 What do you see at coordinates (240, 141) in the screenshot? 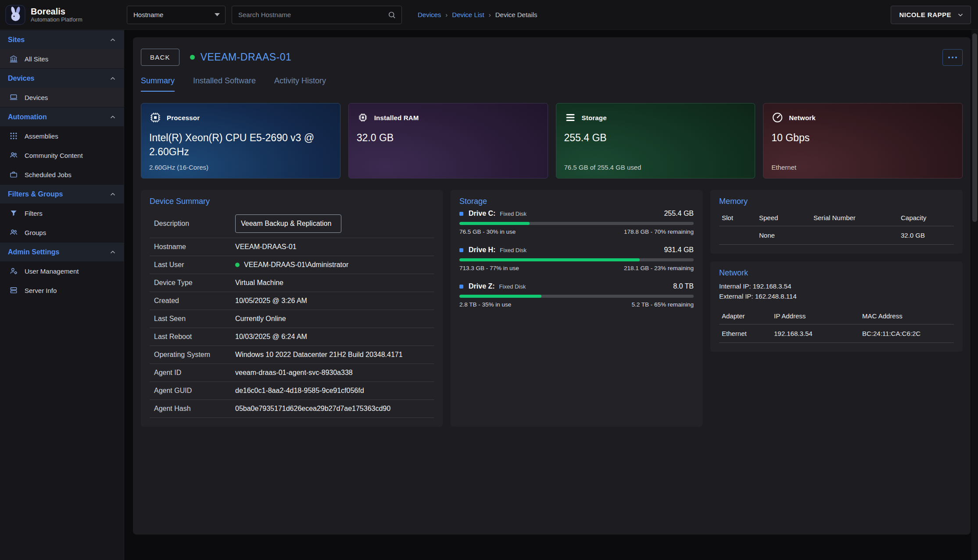
I see `processor-card: Processor Intel(R) Xeon(R) CPU E5-2690 v…` at bounding box center [240, 141].